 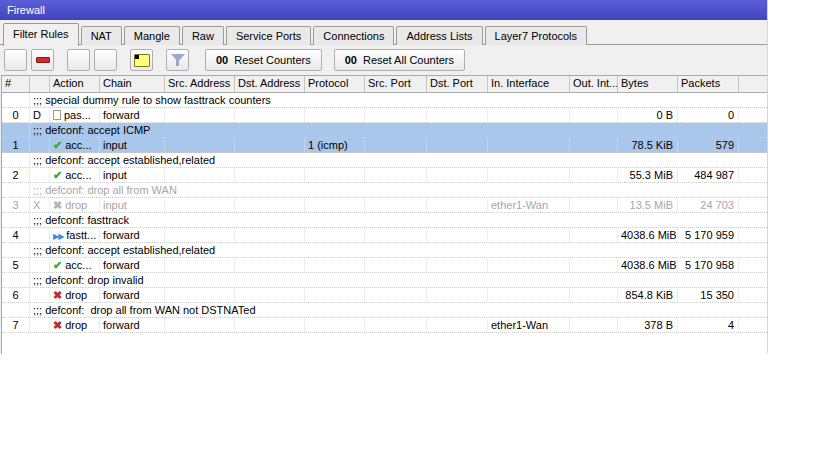 I want to click on table-row: 0Dpas...forward0 B0, so click(x=384, y=116).